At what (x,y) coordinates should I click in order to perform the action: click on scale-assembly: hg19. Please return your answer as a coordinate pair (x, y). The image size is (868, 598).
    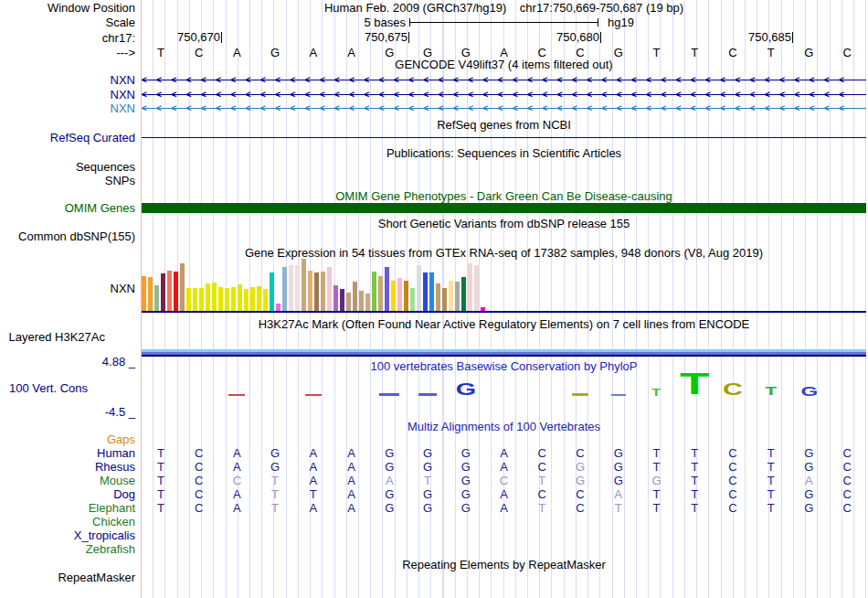
    Looking at the image, I should click on (621, 22).